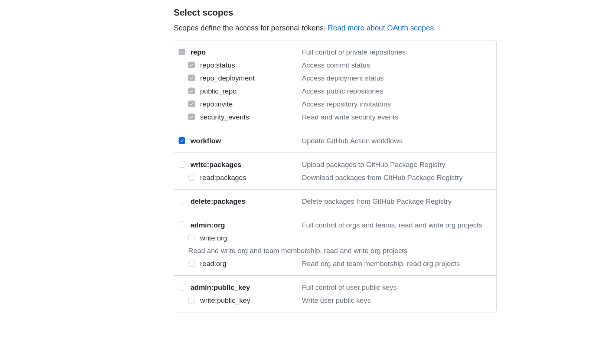 The height and width of the screenshot is (364, 607). I want to click on scope-label-repo: repo, so click(246, 52).